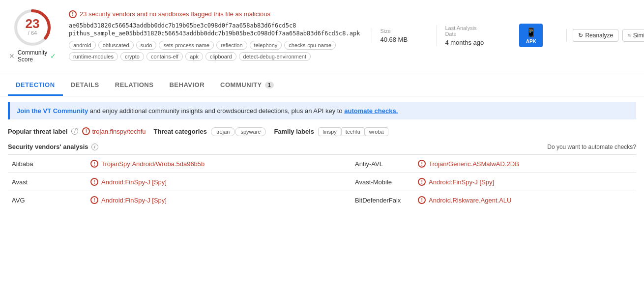 The width and height of the screenshot is (644, 290). Describe the element at coordinates (581, 35) in the screenshot. I see `reanalyze-icon: ↻` at that location.